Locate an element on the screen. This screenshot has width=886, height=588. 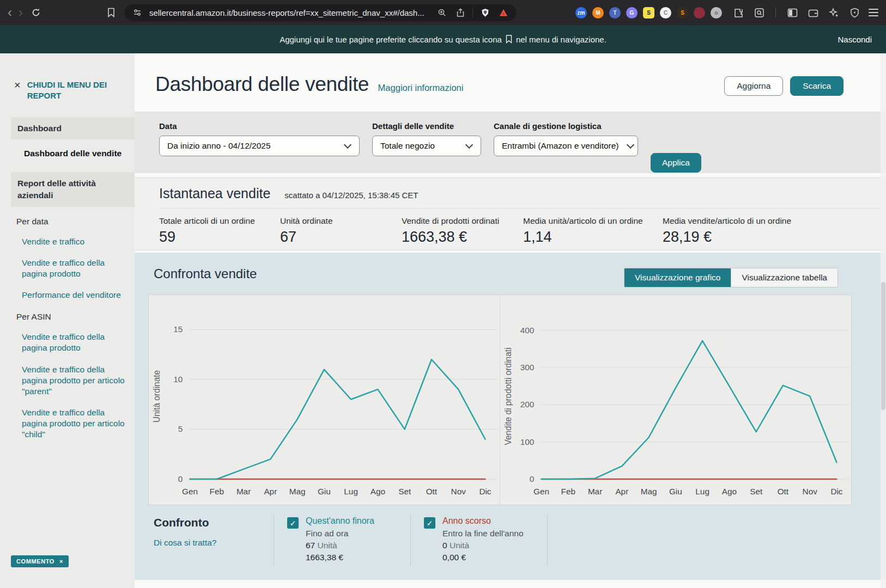
sidebar-item-5: Vendite e traffico della pagina prodotto is located at coordinates (68, 268).